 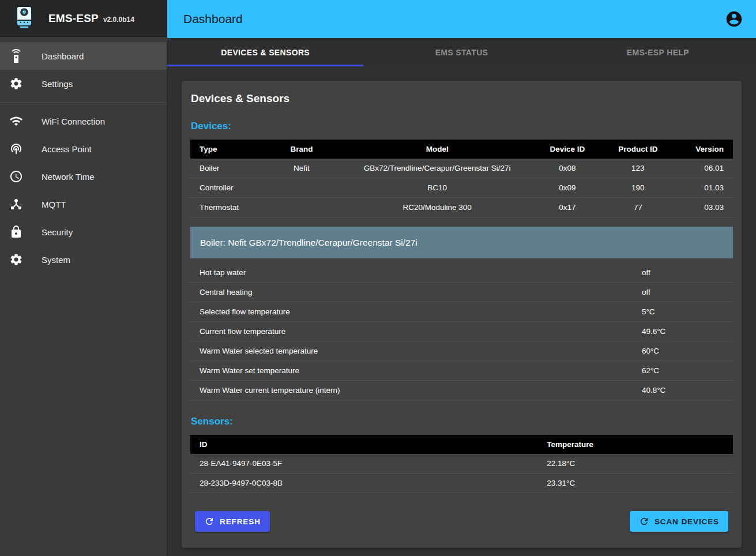 I want to click on app-name: EMS-ESP, so click(x=74, y=18).